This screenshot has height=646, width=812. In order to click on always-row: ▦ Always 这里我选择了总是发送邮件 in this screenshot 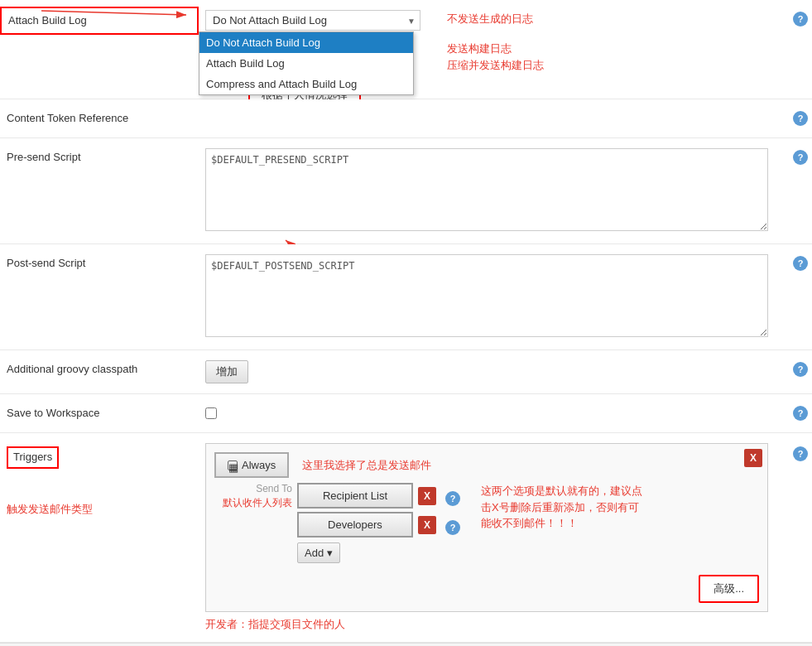, I will do `click(487, 465)`.